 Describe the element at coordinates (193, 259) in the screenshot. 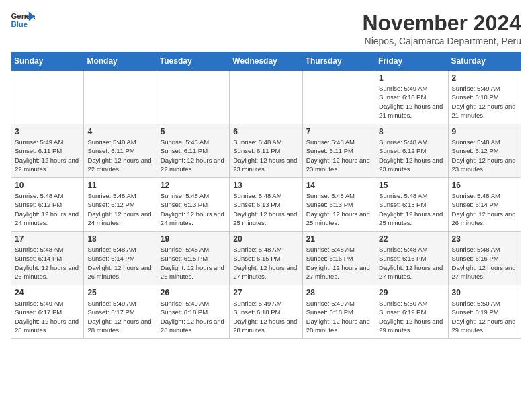

I see `calendar-cell: 19Sunrise: 5:48 AM Sunset: 6:15 PM Dayli…` at that location.